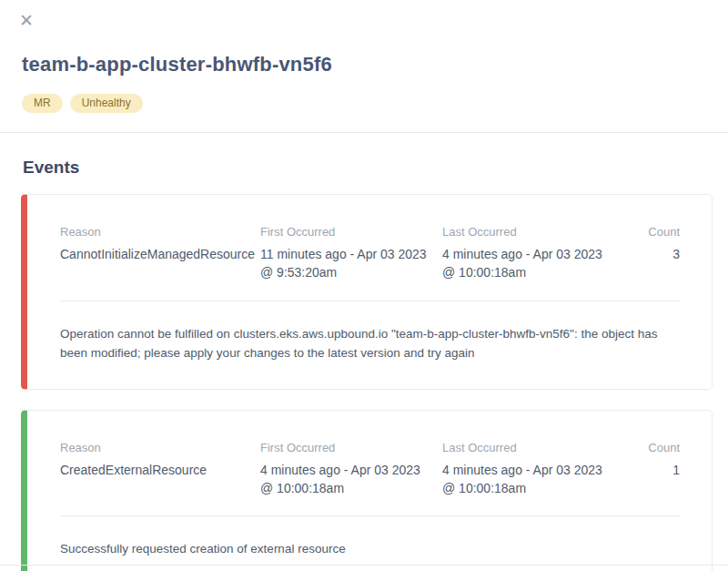 The width and height of the screenshot is (728, 571). Describe the element at coordinates (652, 470) in the screenshot. I see `count-cell: Count 1` at that location.